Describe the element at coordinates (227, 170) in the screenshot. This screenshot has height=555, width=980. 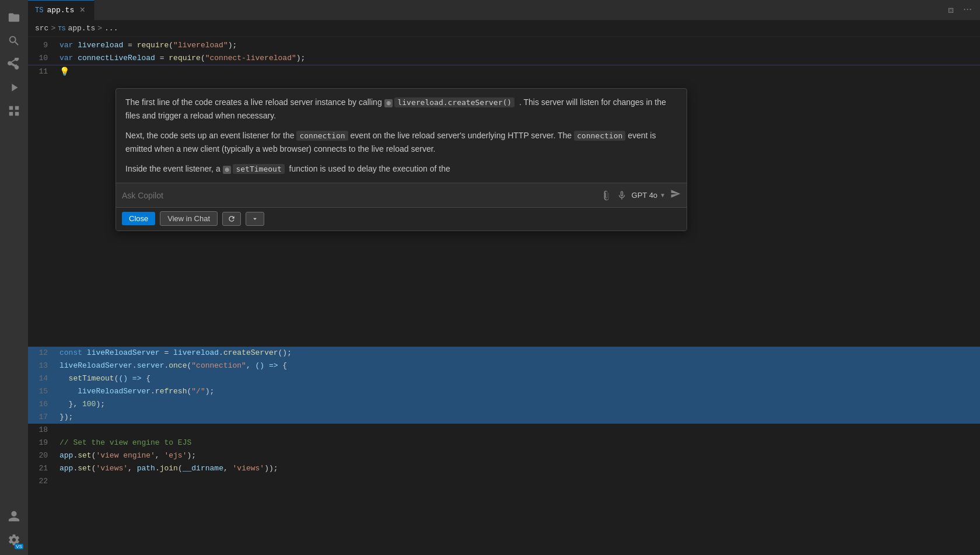
I see `copilot-inline-icon-2: ⊕` at that location.